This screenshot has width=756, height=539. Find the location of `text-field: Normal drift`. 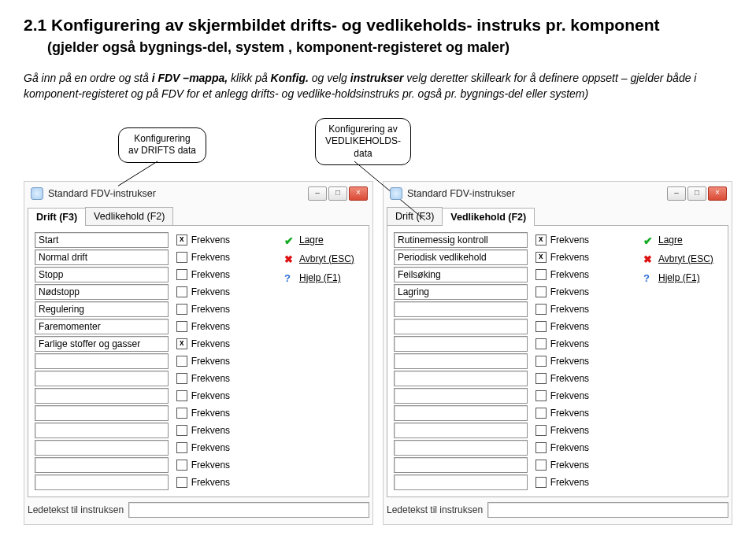

text-field: Normal drift is located at coordinates (102, 257).